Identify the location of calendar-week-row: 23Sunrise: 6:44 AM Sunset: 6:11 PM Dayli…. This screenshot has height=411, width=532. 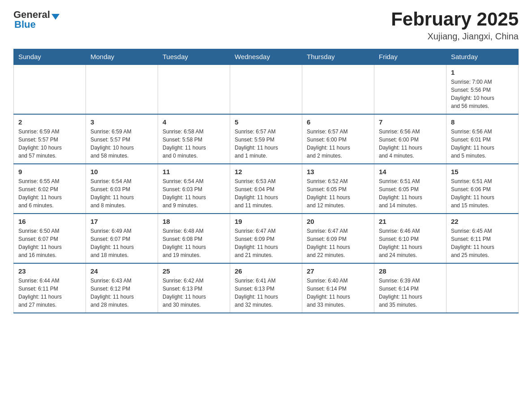
(266, 288).